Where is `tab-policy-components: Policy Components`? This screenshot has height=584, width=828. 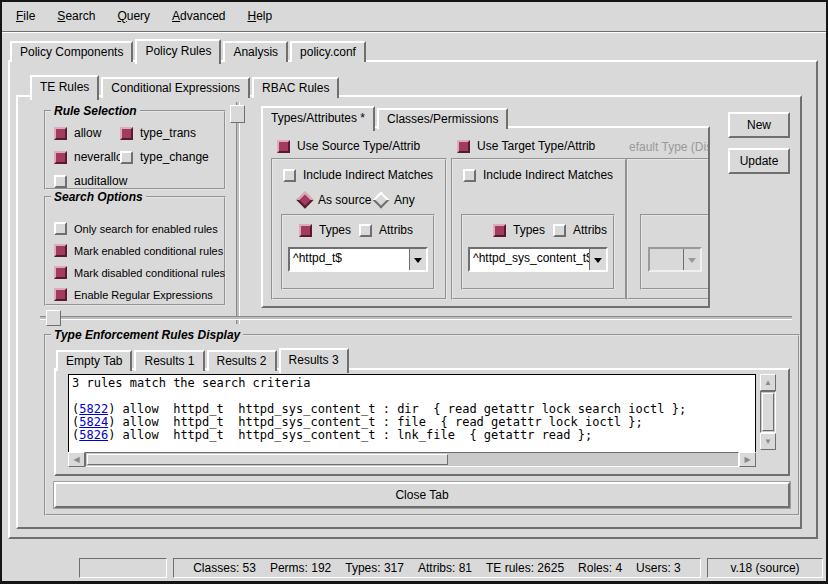
tab-policy-components: Policy Components is located at coordinates (72, 52).